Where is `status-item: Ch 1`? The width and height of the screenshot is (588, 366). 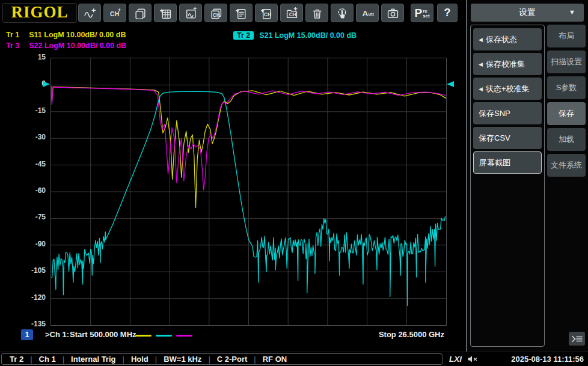 status-item: Ch 1 is located at coordinates (47, 359).